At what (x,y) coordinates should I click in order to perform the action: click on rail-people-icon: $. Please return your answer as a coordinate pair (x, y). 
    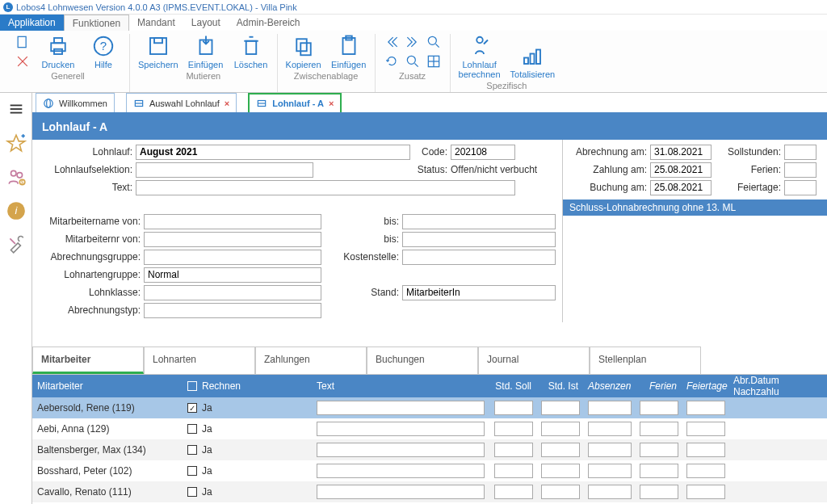
    Looking at the image, I should click on (16, 177).